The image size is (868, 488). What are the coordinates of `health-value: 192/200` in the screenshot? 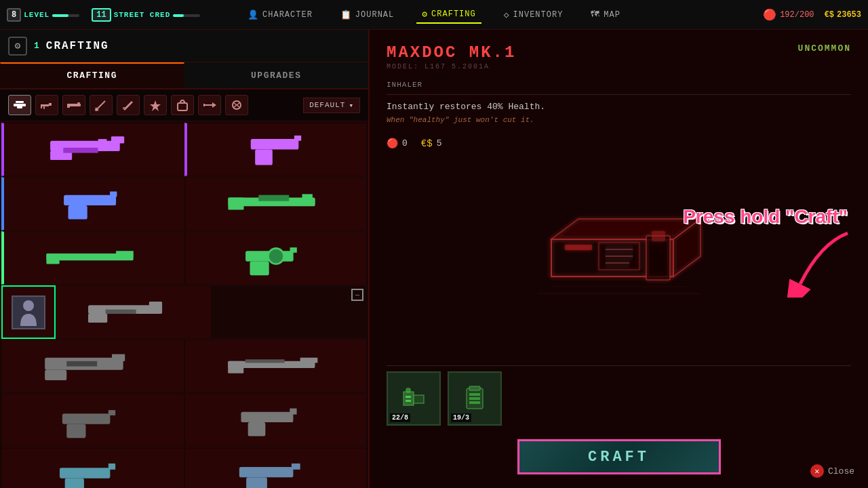 It's located at (797, 15).